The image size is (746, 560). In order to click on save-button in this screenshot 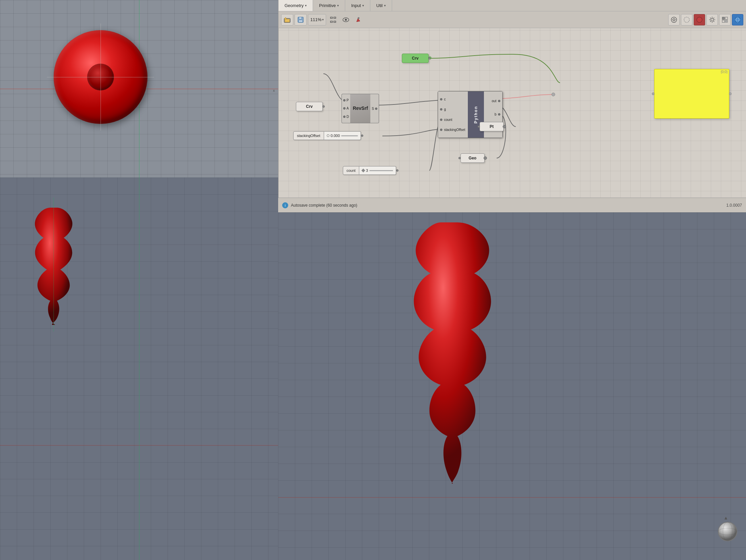, I will do `click(300, 20)`.